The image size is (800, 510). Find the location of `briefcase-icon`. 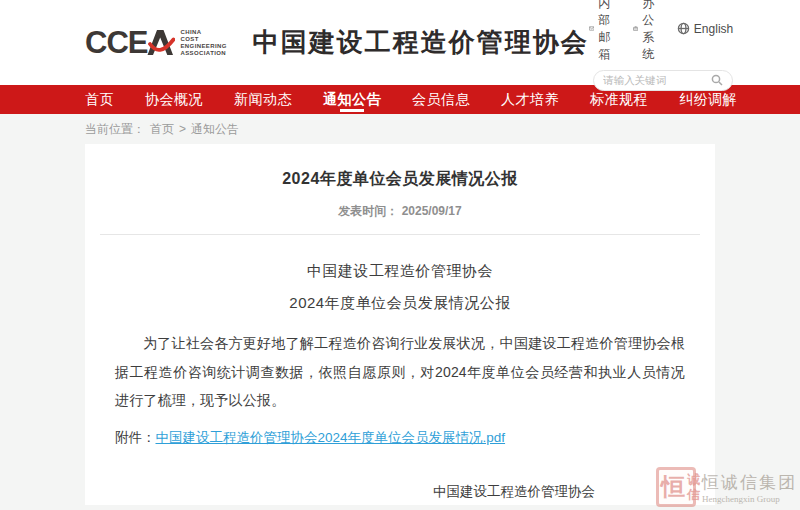

briefcase-icon is located at coordinates (636, 28).